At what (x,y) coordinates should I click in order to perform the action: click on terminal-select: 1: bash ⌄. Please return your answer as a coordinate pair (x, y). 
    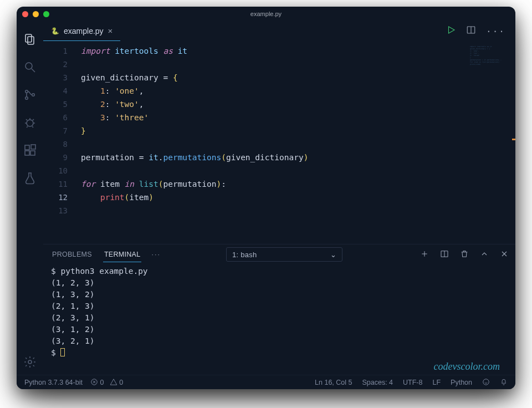
    Looking at the image, I should click on (284, 254).